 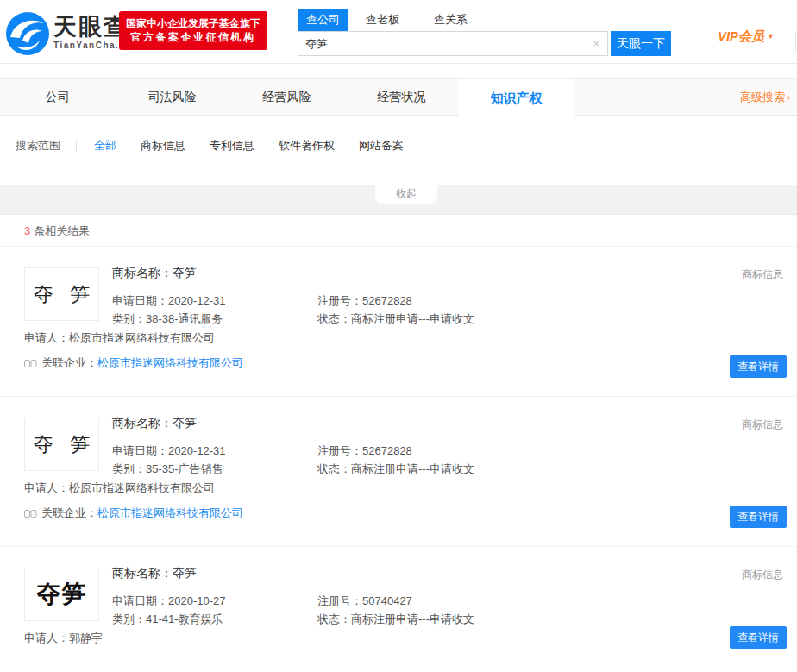 What do you see at coordinates (381, 146) in the screenshot?
I see `filter-option-website-record: 网站备案` at bounding box center [381, 146].